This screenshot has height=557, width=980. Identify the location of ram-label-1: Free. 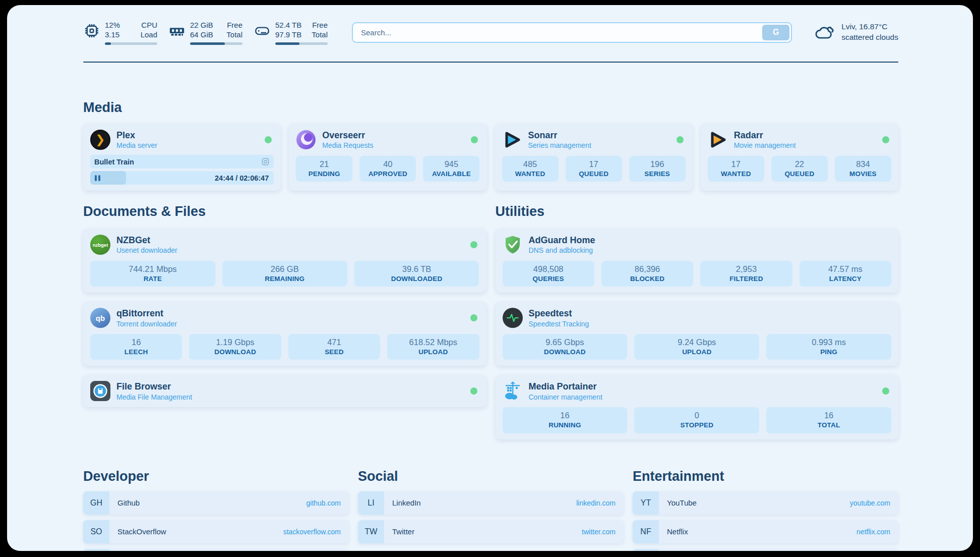
(234, 25).